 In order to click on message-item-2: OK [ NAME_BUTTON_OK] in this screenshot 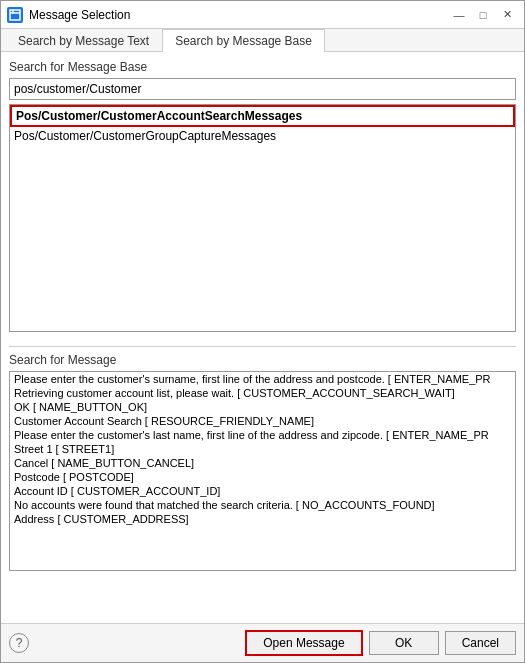, I will do `click(262, 407)`.